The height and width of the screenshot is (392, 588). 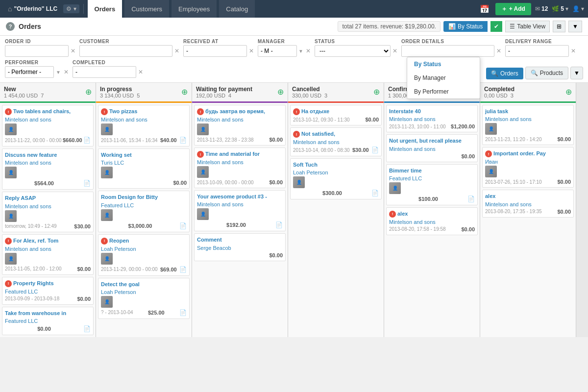 I want to click on manager-clear-1: ▼, so click(x=301, y=51).